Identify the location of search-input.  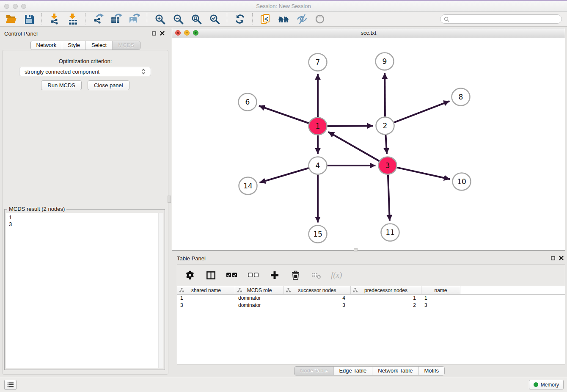
(505, 19).